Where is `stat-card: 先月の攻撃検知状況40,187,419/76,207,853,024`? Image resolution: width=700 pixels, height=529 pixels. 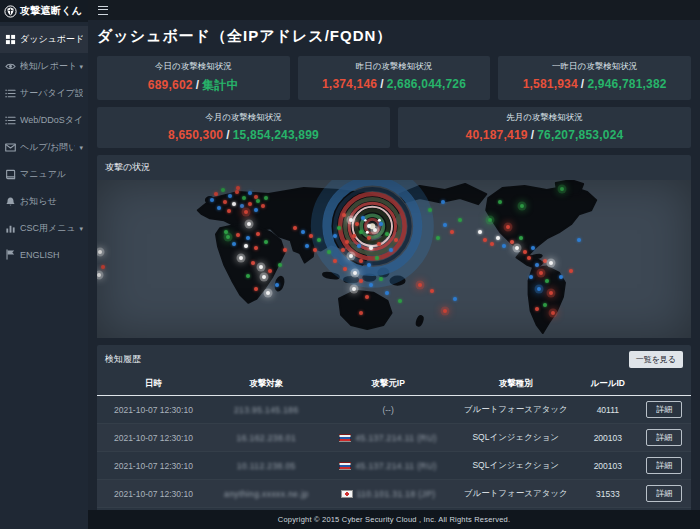 stat-card: 先月の攻撃検知状況40,187,419/76,207,853,024 is located at coordinates (544, 128).